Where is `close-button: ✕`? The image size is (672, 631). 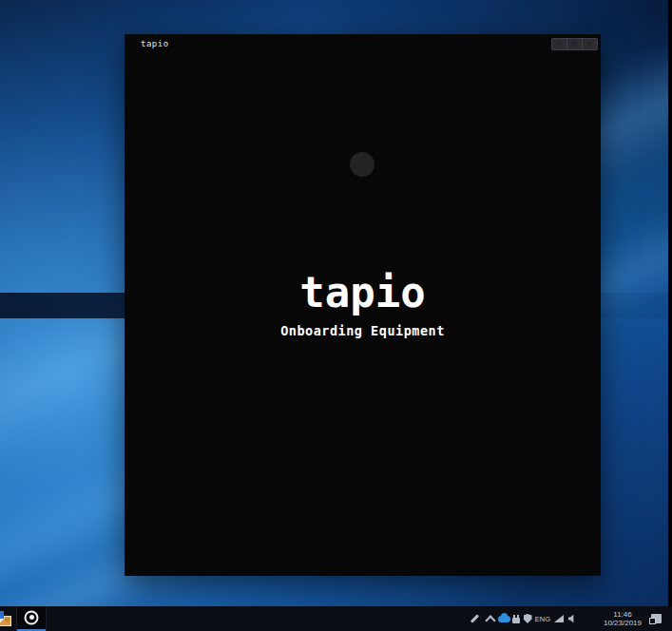
close-button: ✕ is located at coordinates (589, 44).